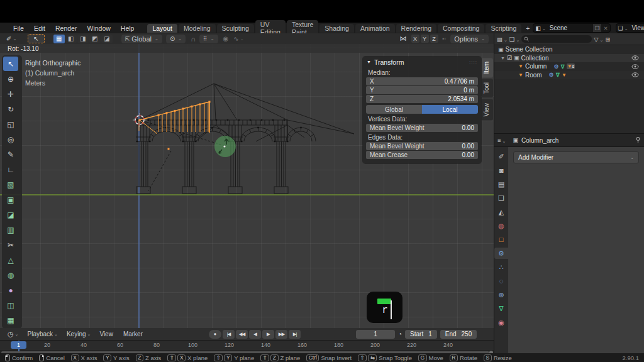  I want to click on scene-copy-icon: ❐, so click(597, 28).